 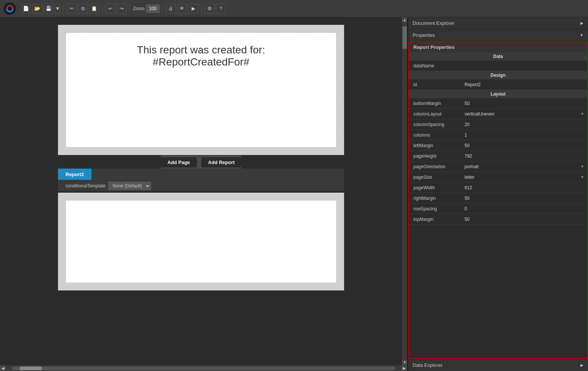 I want to click on main-toolbar: 📄 📂 💾 ▼ ✂ ⧉ 📋 ↩ ↪ Zoom 🖨 👁 ▶ ⚙ ?, so click(x=294, y=9).